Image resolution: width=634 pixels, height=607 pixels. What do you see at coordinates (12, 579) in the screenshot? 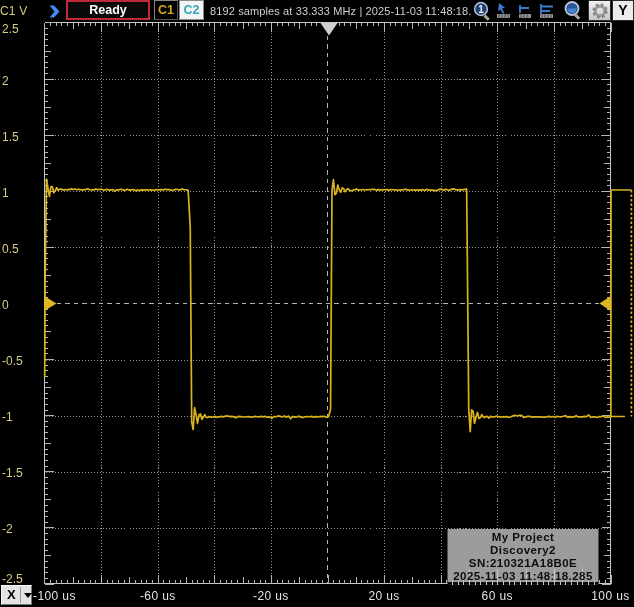
I see `svg-text: -2.5` at bounding box center [12, 579].